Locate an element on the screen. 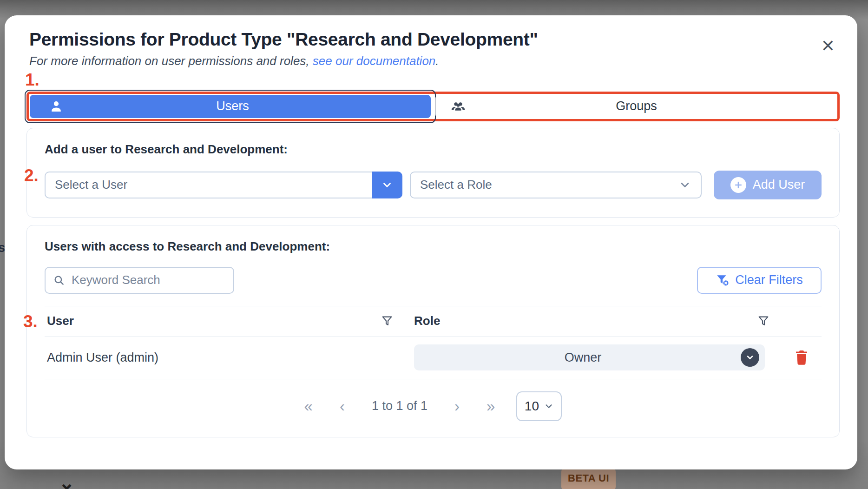  role-select-value: Select a Role is located at coordinates (456, 185).